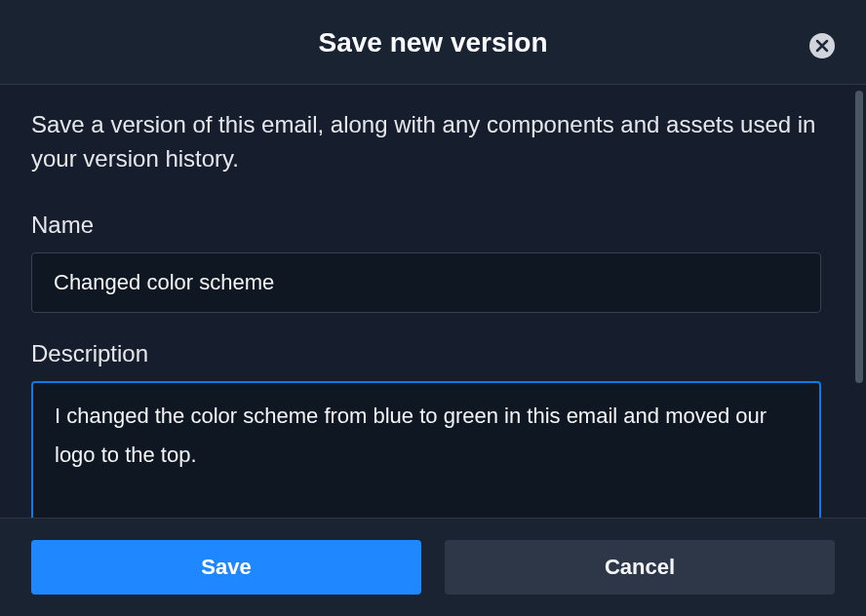 The image size is (866, 616). What do you see at coordinates (859, 237) in the screenshot?
I see `scrollbar-thumb` at bounding box center [859, 237].